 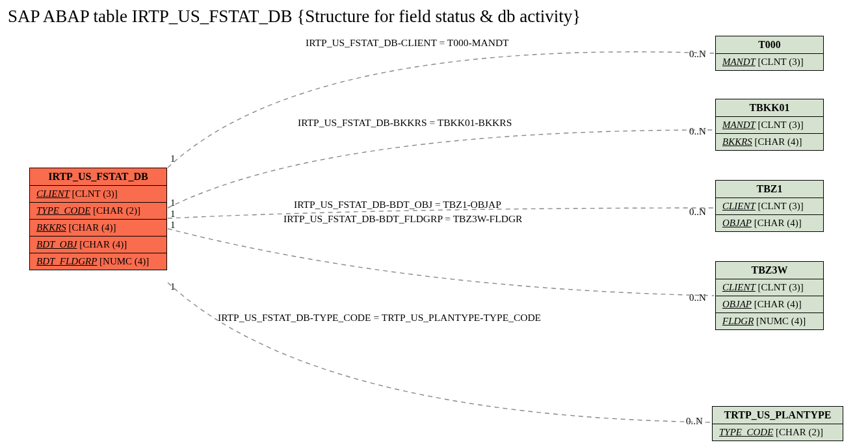 What do you see at coordinates (294, 17) in the screenshot?
I see `page-title: SAP ABAP table IRTP_US_FSTAT_DB {Structu…` at bounding box center [294, 17].